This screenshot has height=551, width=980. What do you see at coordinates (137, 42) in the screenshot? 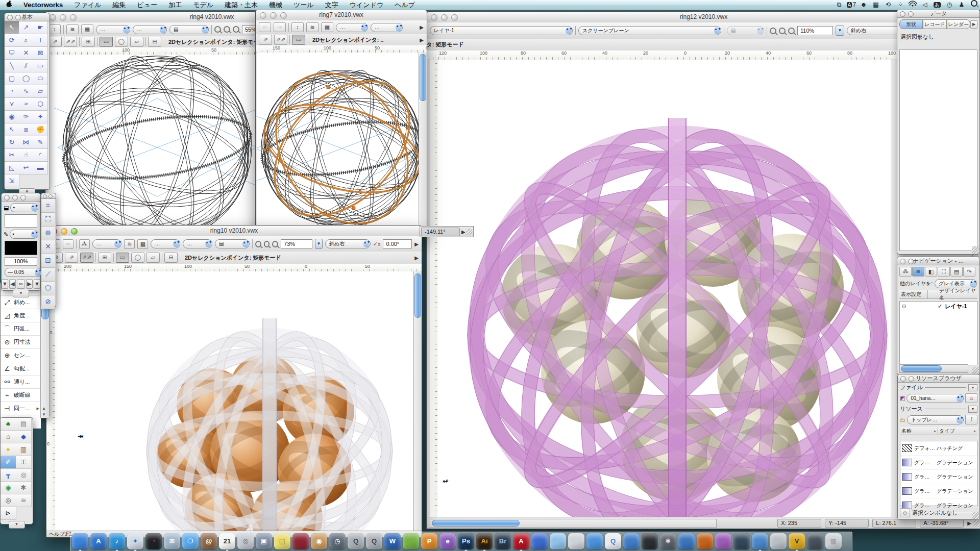
I see `mode-poly-marquee: ▱` at bounding box center [137, 42].